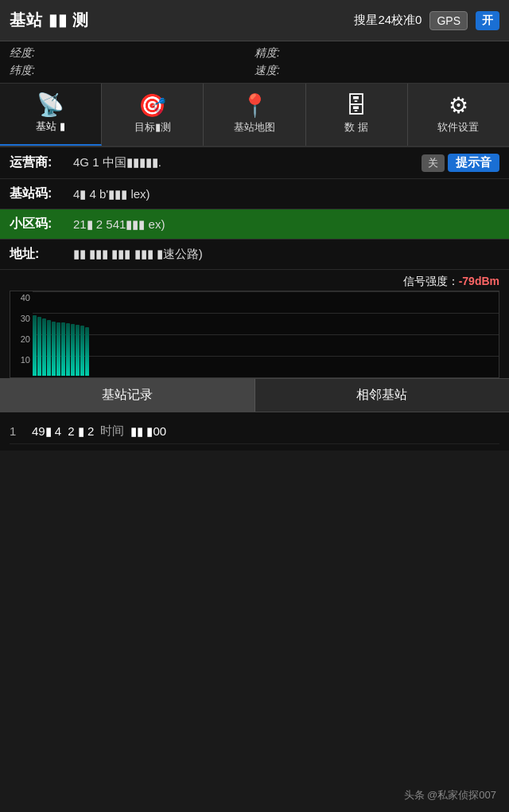 The height and width of the screenshot is (812, 509). What do you see at coordinates (247, 162) in the screenshot?
I see `operator-val: 4G 1 中国▮▮▮▮▮.` at bounding box center [247, 162].